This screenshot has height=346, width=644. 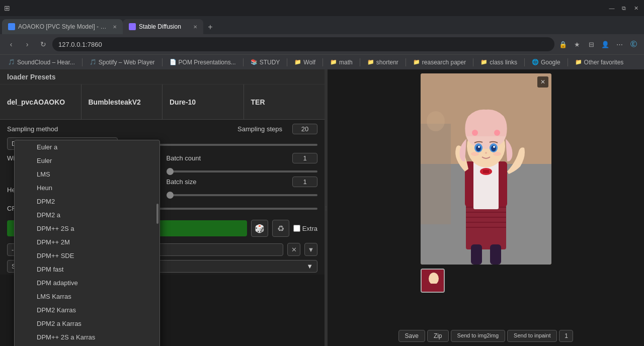 I want to click on model-card-3-name: Dure-10, so click(x=183, y=102).